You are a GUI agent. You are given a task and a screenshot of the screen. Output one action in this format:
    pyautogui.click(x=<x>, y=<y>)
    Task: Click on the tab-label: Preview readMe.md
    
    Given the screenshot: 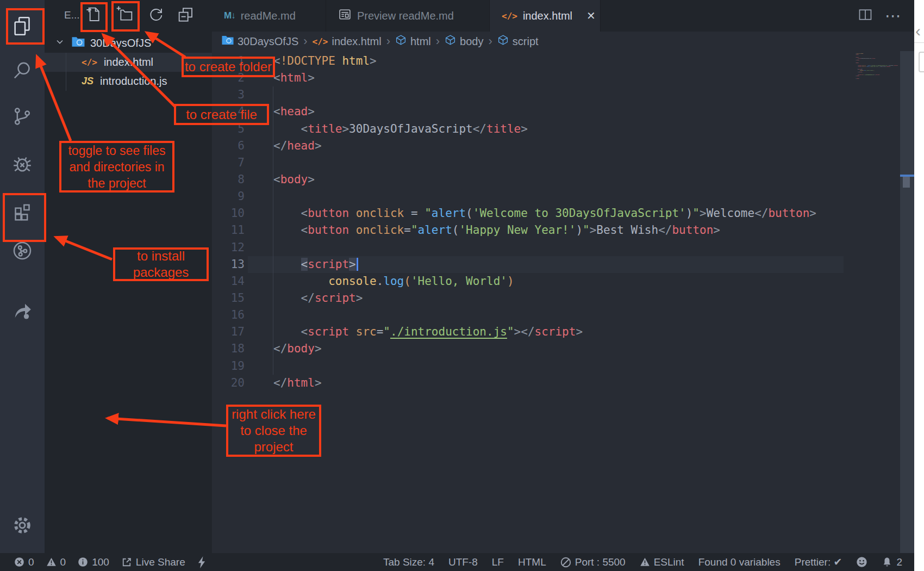 What is the action you would take?
    pyautogui.click(x=405, y=16)
    